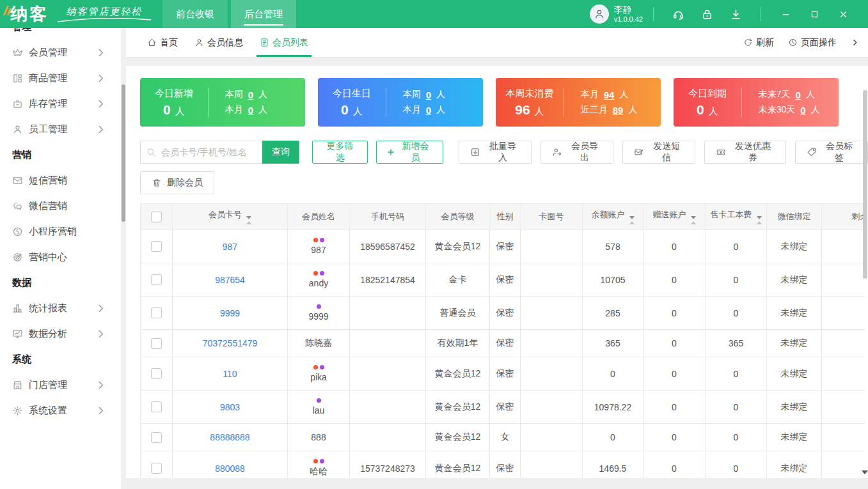 This screenshot has width=868, height=489. What do you see at coordinates (736, 14) in the screenshot?
I see `download-icon` at bounding box center [736, 14].